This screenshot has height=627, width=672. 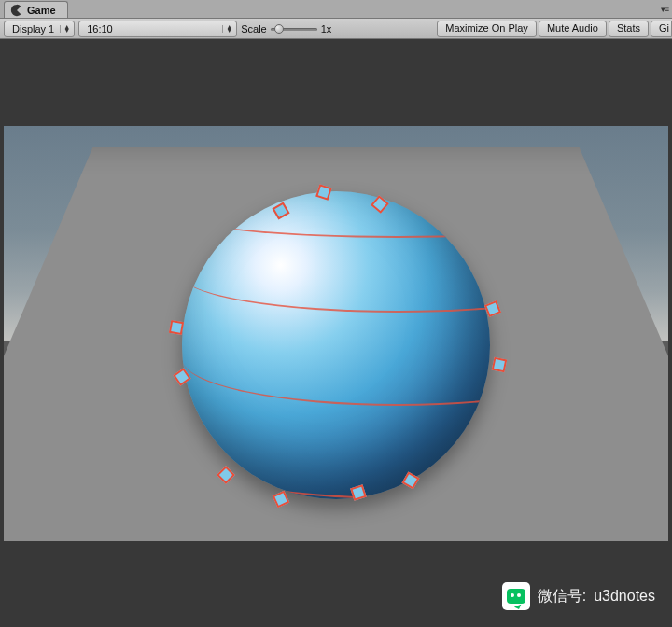 What do you see at coordinates (329, 29) in the screenshot?
I see `scale-value: 1x` at bounding box center [329, 29].